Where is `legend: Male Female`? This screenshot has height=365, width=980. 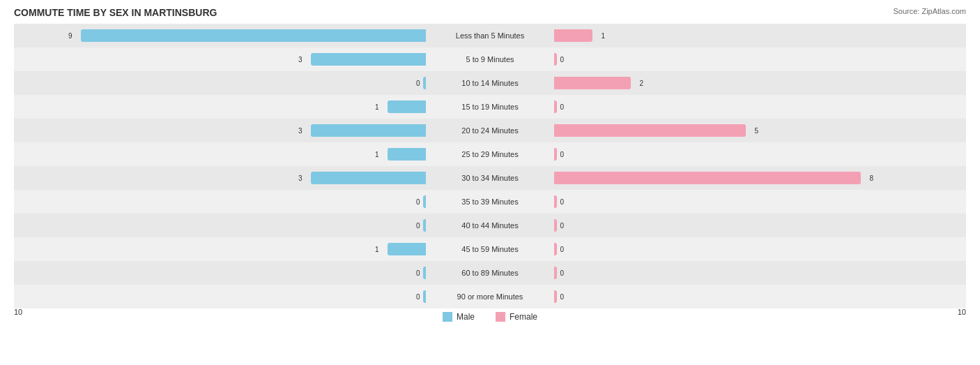
legend: Male Female is located at coordinates (490, 317).